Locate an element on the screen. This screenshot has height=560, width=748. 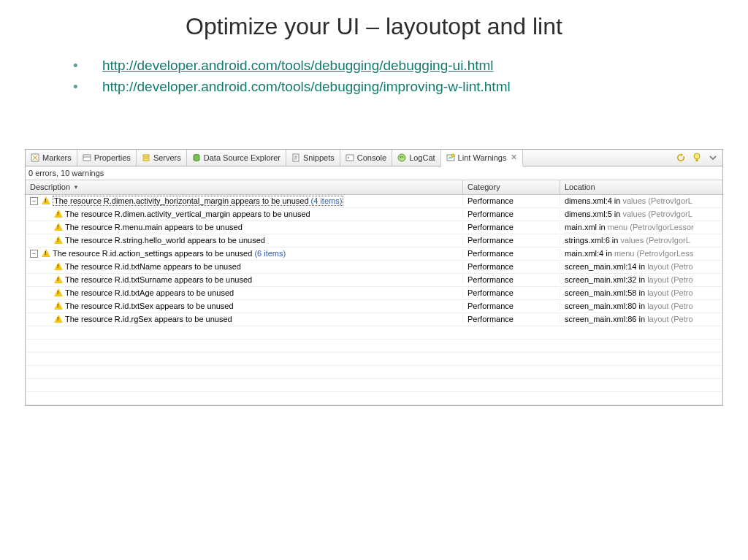
table-row: The resource R.dimen.activity_vertical_m… is located at coordinates (374, 215).